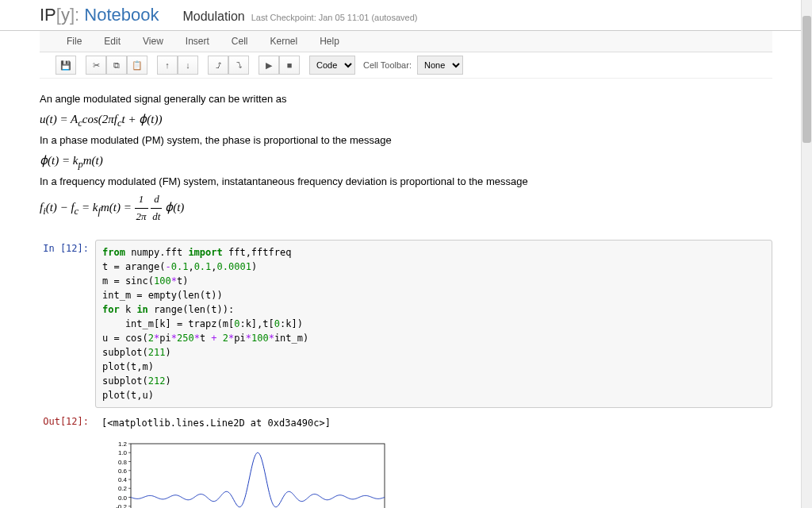 The width and height of the screenshot is (812, 508). I want to click on logo-notebook: Notebook, so click(121, 14).